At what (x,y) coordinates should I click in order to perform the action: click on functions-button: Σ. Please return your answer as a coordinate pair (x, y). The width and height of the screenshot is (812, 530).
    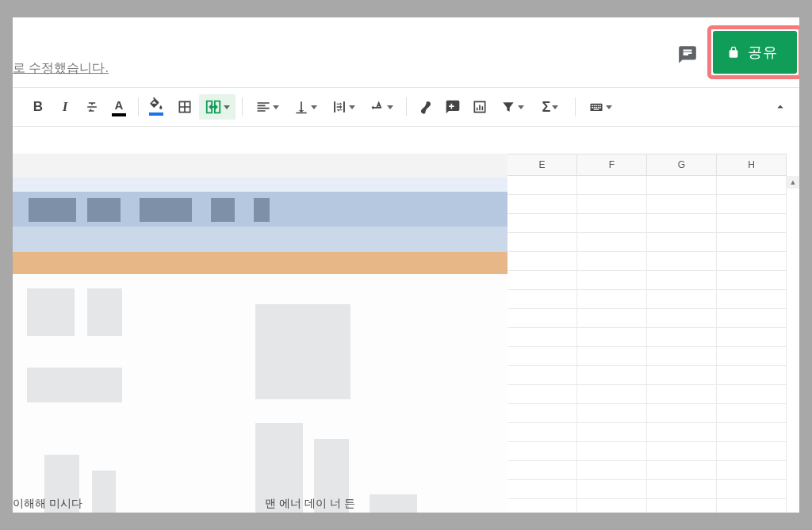
    Looking at the image, I should click on (550, 107).